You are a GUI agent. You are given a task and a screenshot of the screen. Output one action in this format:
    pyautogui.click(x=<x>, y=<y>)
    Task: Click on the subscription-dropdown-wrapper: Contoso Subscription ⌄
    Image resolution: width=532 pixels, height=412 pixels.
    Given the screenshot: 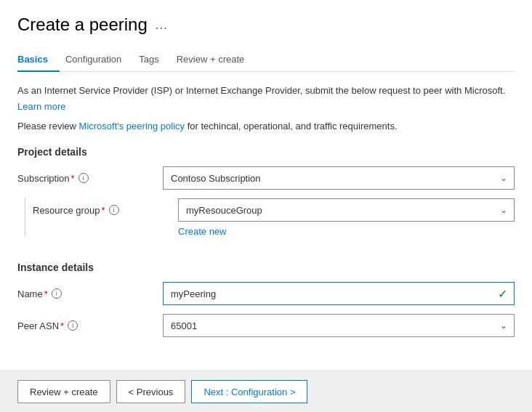 What is the action you would take?
    pyautogui.click(x=339, y=178)
    